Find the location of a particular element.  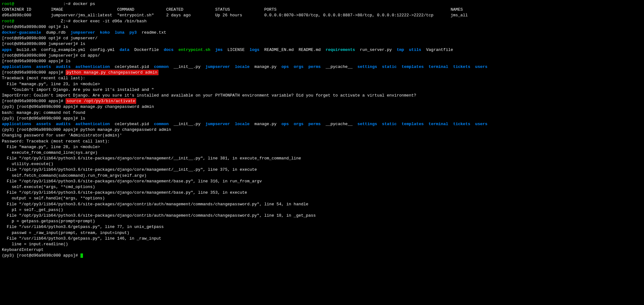

line-41-passwd: passwd = _raw_input(prompt, stream, inpu… is located at coordinates (322, 233).